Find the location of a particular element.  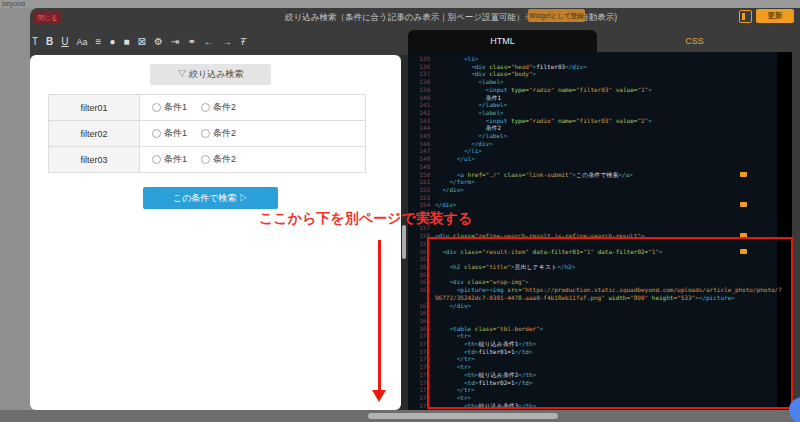

code-line: 141 </label> is located at coordinates (595, 105).